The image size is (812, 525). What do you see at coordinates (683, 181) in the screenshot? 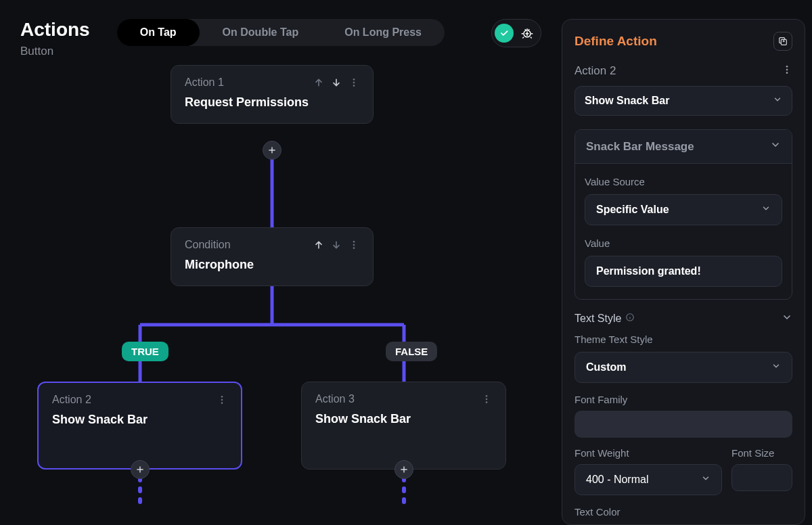
I see `value-source-label: Value Source` at bounding box center [683, 181].